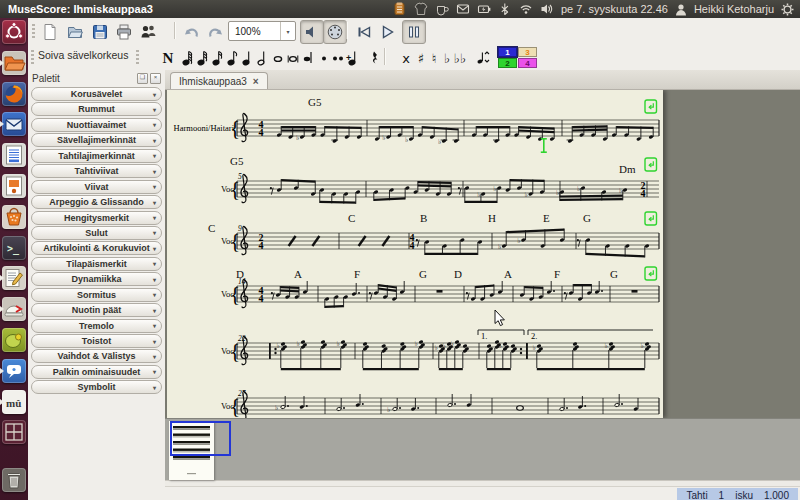 Image resolution: width=800 pixels, height=500 pixels. Describe the element at coordinates (219, 80) in the screenshot. I see `tab-ihmiskauppaa3: Ihmiskauppaa3 ×` at that location.